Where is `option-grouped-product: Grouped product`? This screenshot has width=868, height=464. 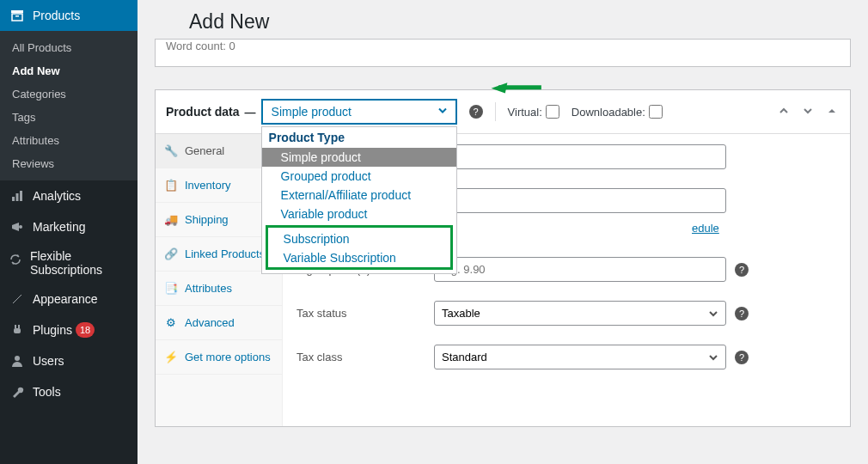 option-grouped-product: Grouped product is located at coordinates (359, 176).